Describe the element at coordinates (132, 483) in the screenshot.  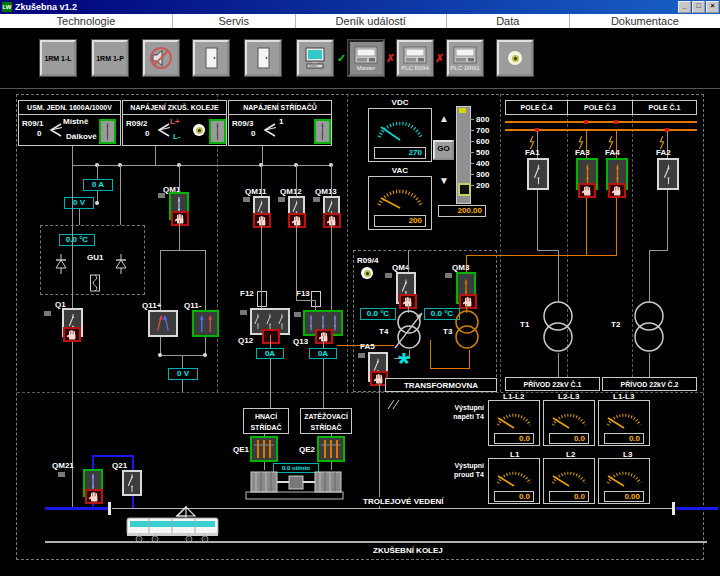
I see `breaker-q21` at that location.